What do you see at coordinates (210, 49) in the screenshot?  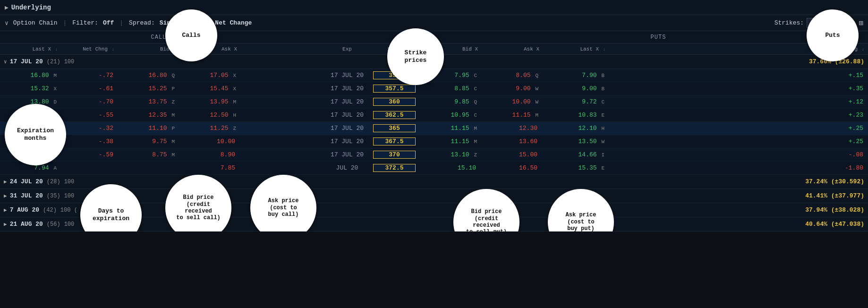 I see `col-hdr-askx: Ask X` at bounding box center [210, 49].